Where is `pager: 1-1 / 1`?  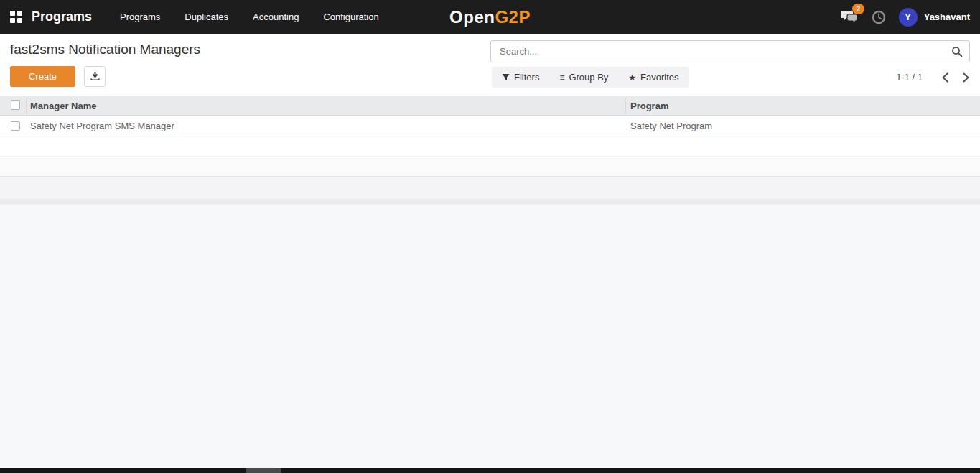 pager: 1-1 / 1 is located at coordinates (933, 78).